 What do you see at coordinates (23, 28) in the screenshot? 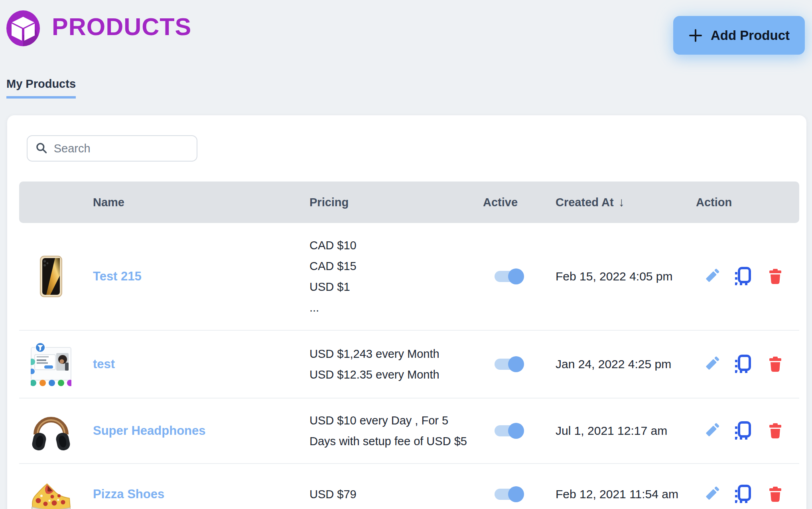
I see `products-logo` at bounding box center [23, 28].